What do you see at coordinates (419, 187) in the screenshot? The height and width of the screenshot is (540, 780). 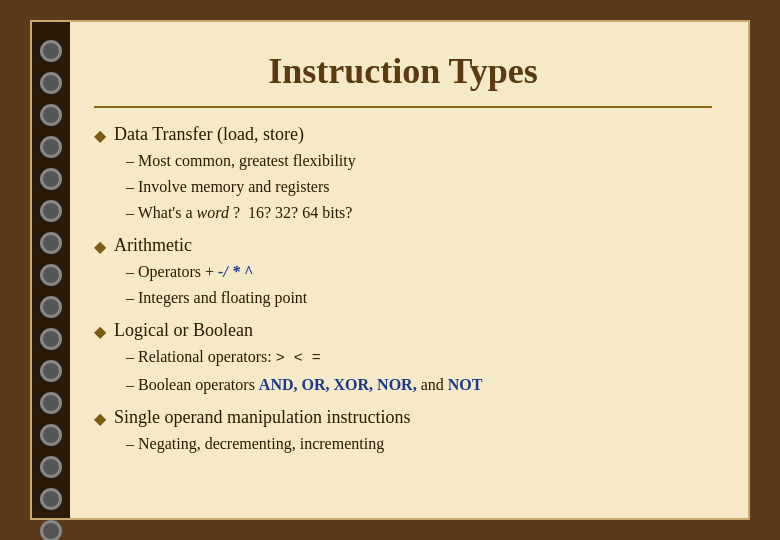 I see `sub-bullets-data-transfer: Most common, greatest flexibility Involv…` at bounding box center [419, 187].